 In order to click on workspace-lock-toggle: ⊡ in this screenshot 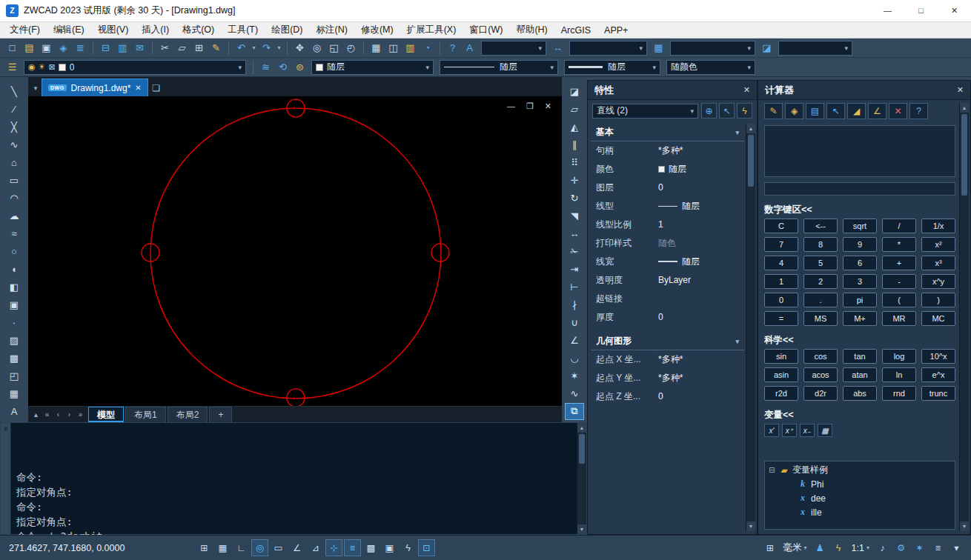, I will do `click(427, 548)`.